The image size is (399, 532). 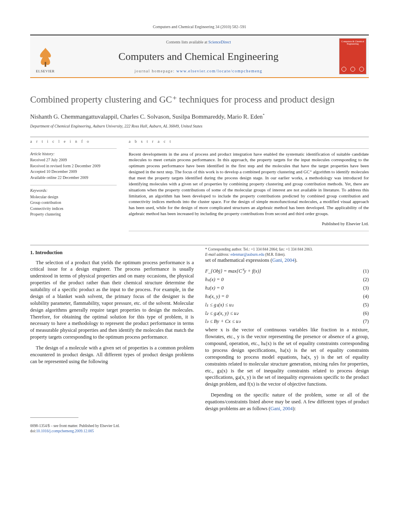 I want to click on journal-cover-thumbnail: Computers & Chemical Engineering, so click(x=353, y=56).